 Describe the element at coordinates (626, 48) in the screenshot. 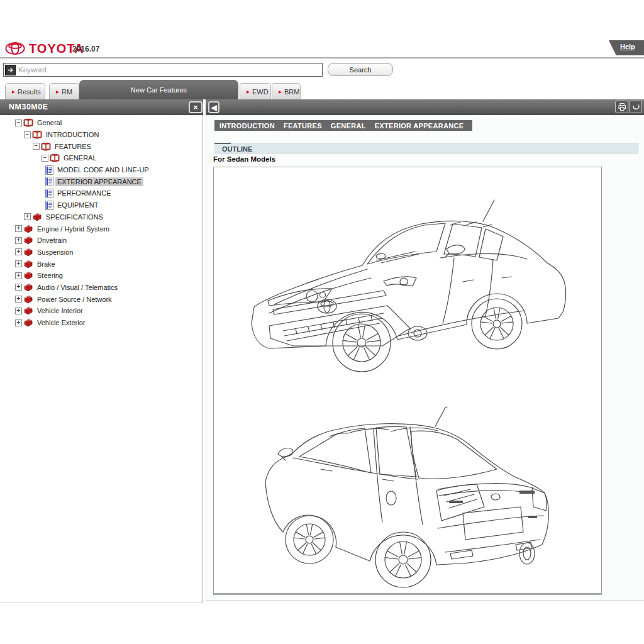

I see `help-button: Help` at that location.